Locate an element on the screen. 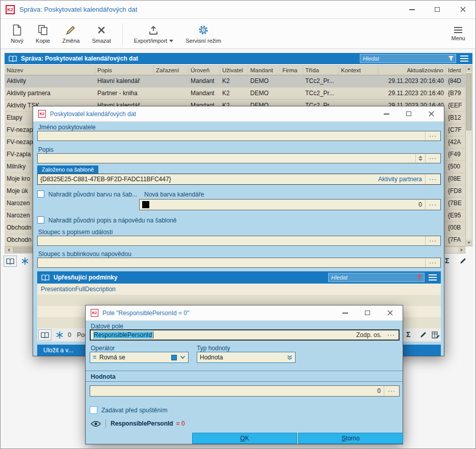  condition-preview: ResponsiblePersonId = 0 is located at coordinates (138, 424).